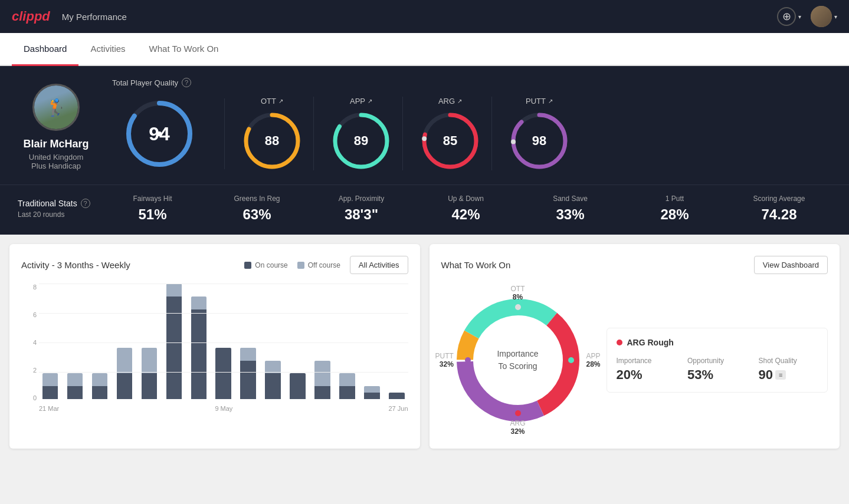 The height and width of the screenshot is (504, 849). What do you see at coordinates (86, 203) in the screenshot?
I see `trad-help-icon: ?` at bounding box center [86, 203].